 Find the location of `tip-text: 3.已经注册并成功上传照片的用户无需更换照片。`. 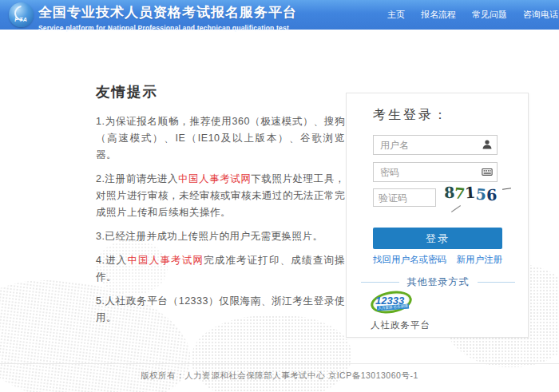

tip-text: 3.已经注册并成功上传照片的用户无需更换照片。 is located at coordinates (209, 236).